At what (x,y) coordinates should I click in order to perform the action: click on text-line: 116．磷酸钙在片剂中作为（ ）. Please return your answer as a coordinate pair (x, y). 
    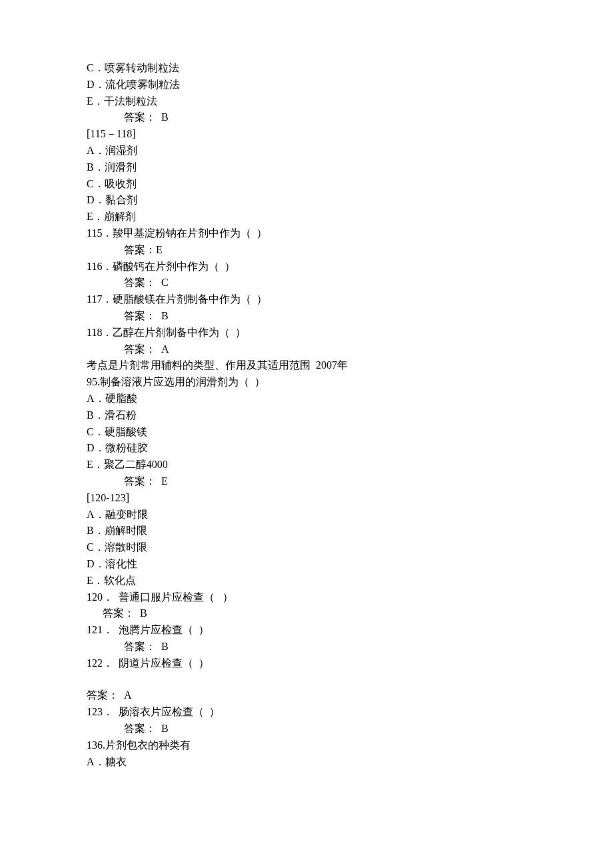
    Looking at the image, I should click on (306, 267).